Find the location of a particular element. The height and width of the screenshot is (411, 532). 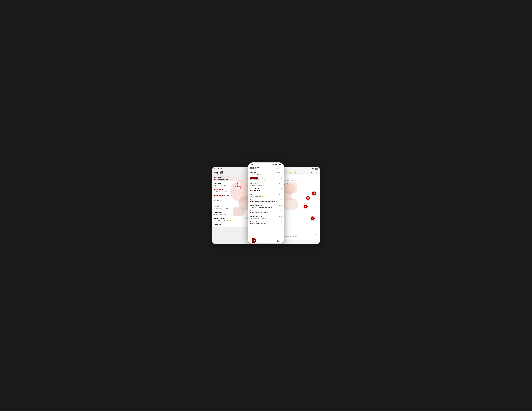

wifi-icon-phone is located at coordinates (273, 165).